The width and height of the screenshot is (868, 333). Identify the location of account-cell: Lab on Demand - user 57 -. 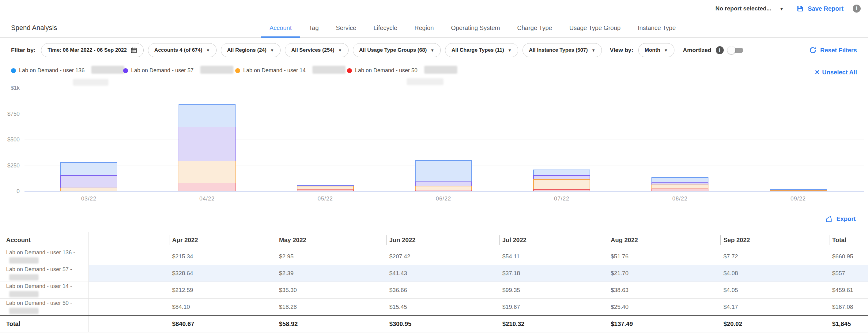
(44, 273).